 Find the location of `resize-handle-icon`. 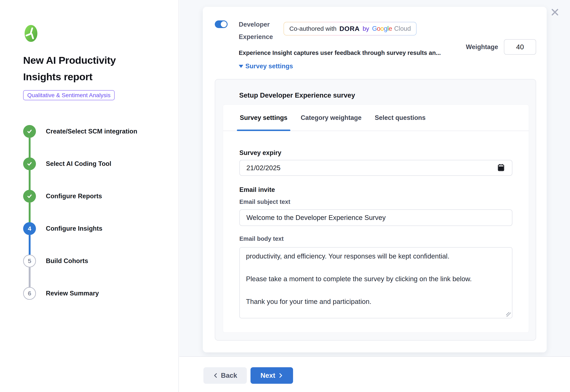

resize-handle-icon is located at coordinates (508, 314).